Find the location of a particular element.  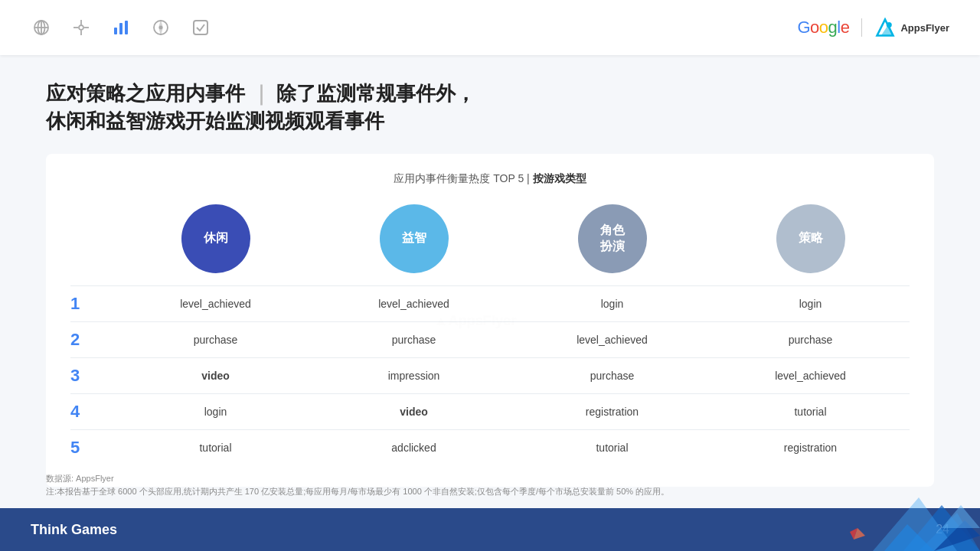

checkmark-icon is located at coordinates (201, 28).